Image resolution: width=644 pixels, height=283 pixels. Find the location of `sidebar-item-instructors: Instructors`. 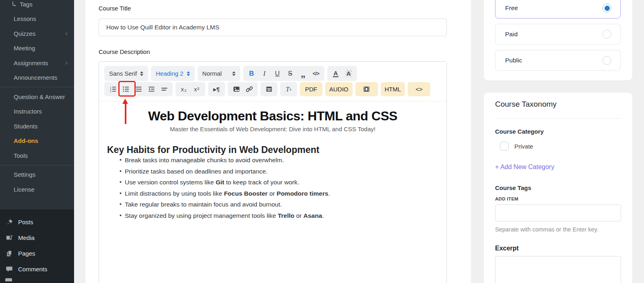

sidebar-item-instructors: Instructors is located at coordinates (37, 112).